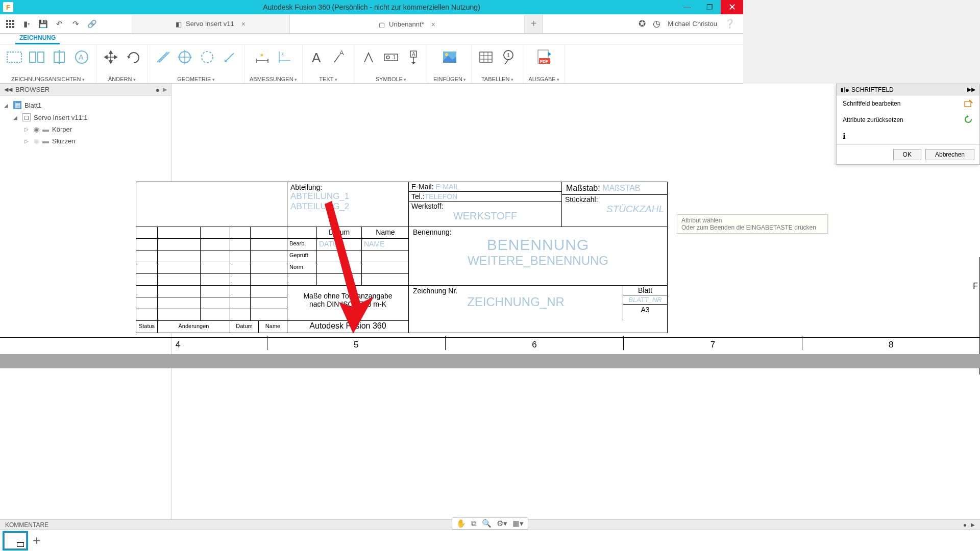  Describe the element at coordinates (730, 23) in the screenshot. I see `help-icon: ❔` at that location.